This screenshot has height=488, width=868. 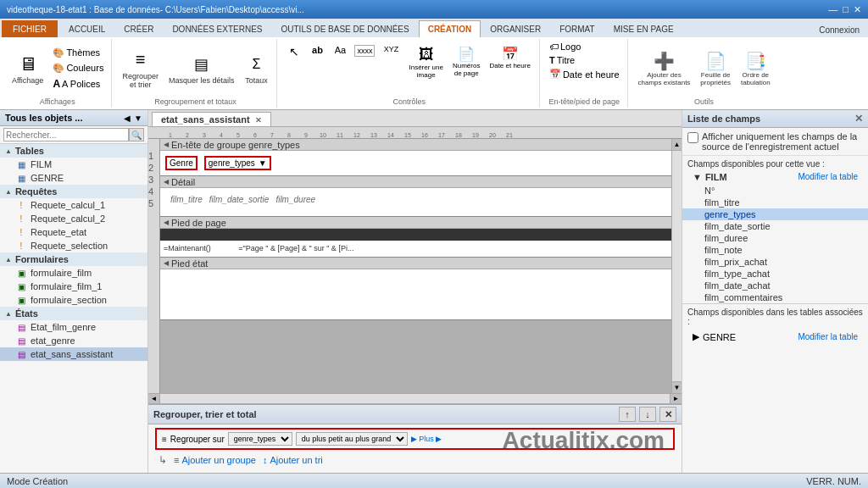 What do you see at coordinates (775, 214) in the screenshot?
I see `field-genre-types: genre_types` at bounding box center [775, 214].